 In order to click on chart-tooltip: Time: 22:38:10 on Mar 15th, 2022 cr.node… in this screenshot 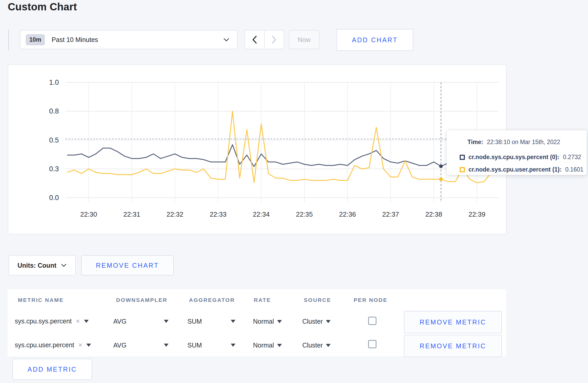, I will do `click(517, 153)`.